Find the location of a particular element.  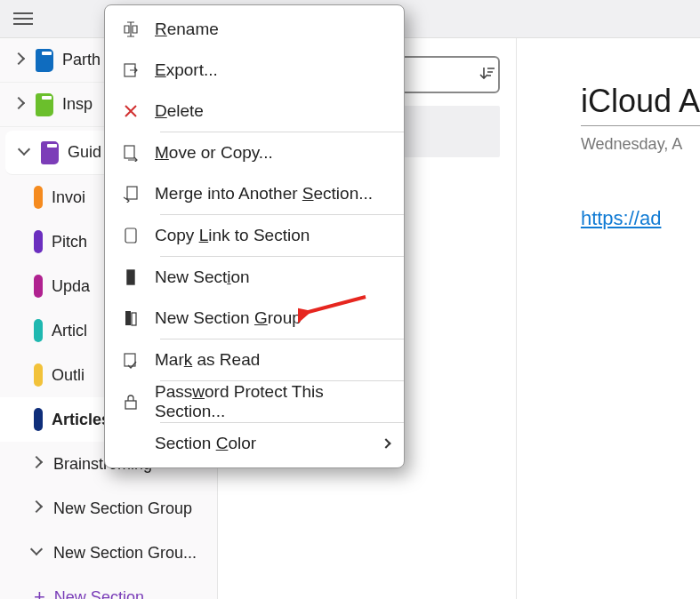

move-icon is located at coordinates (131, 153).